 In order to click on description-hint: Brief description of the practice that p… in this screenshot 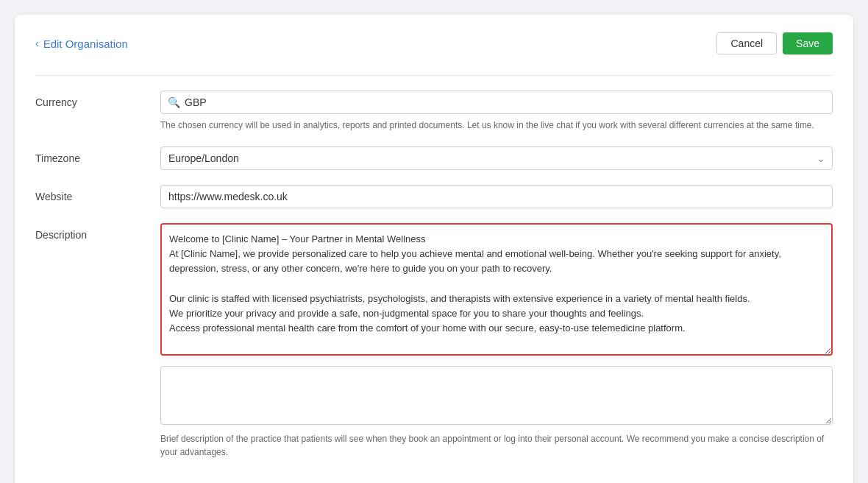, I will do `click(497, 445)`.